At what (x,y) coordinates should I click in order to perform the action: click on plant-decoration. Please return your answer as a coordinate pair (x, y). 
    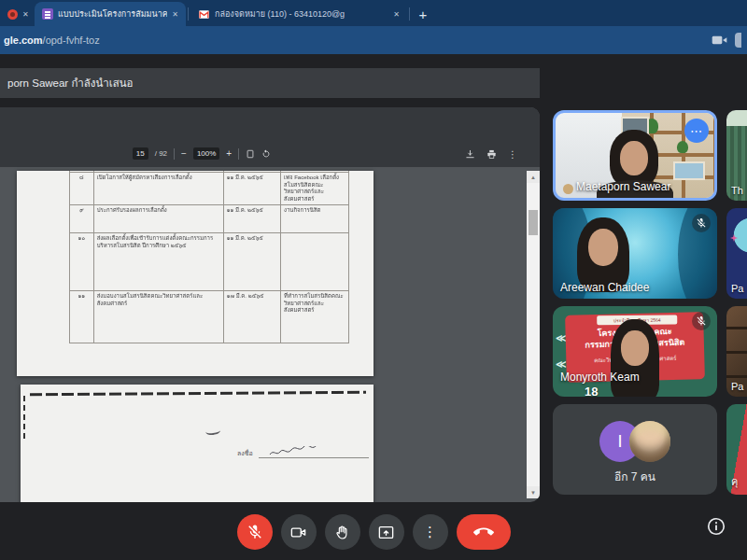
    Looking at the image, I should click on (683, 147).